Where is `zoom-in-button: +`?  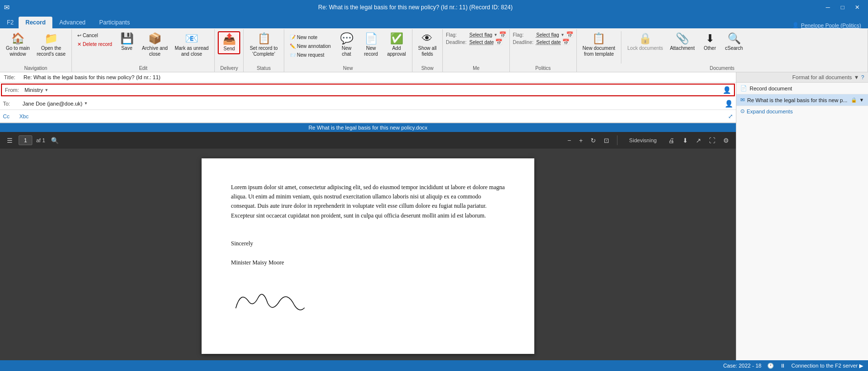 zoom-in-button: + is located at coordinates (581, 141).